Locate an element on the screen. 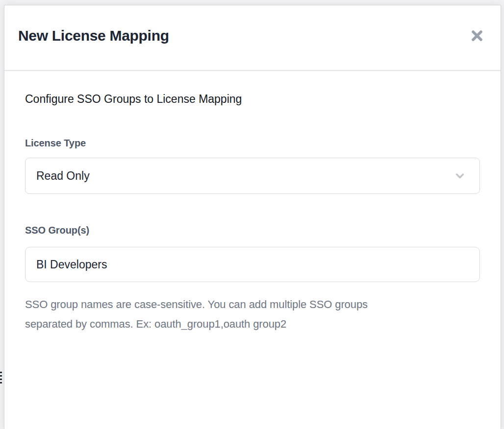 The height and width of the screenshot is (429, 504). help-text-line: separated by commas. Ex: oauth_group1,oa… is located at coordinates (252, 324).